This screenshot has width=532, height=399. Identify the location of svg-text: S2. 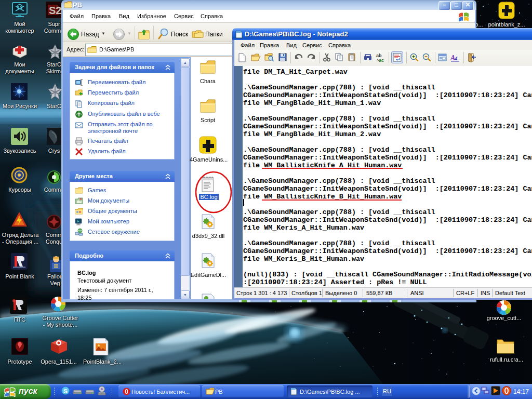
(55, 10).